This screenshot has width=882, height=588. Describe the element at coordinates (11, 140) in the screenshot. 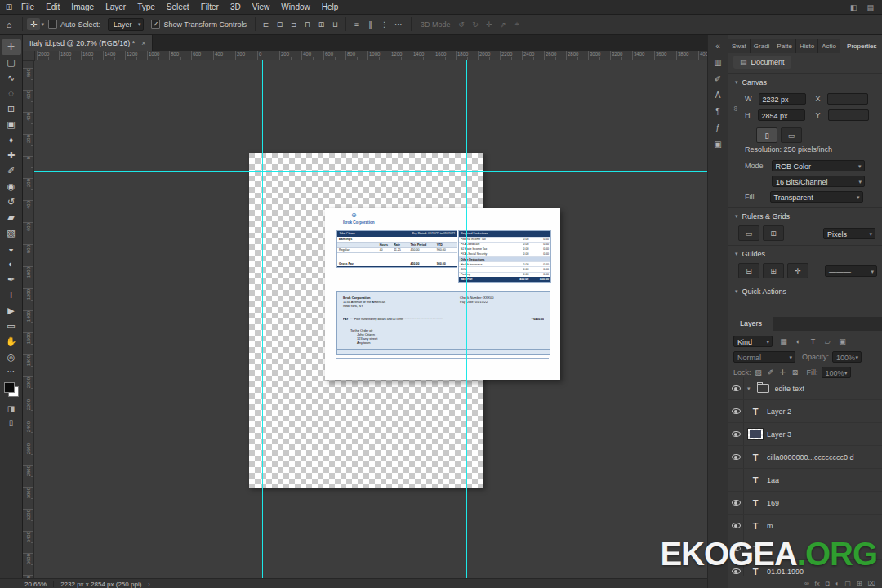

I see `tool-button: ♦` at that location.